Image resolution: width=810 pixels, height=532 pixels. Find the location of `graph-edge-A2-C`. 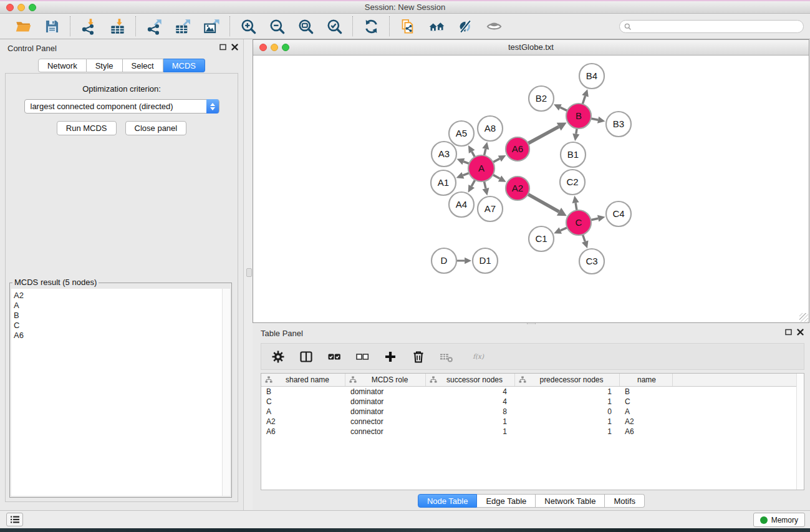

graph-edge-A2-C is located at coordinates (544, 203).